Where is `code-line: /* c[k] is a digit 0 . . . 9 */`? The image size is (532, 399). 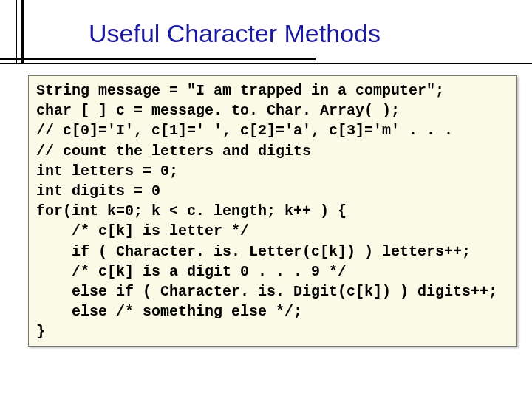
code-line: /* c[k] is a digit 0 . . . 9 */ is located at coordinates (191, 272).